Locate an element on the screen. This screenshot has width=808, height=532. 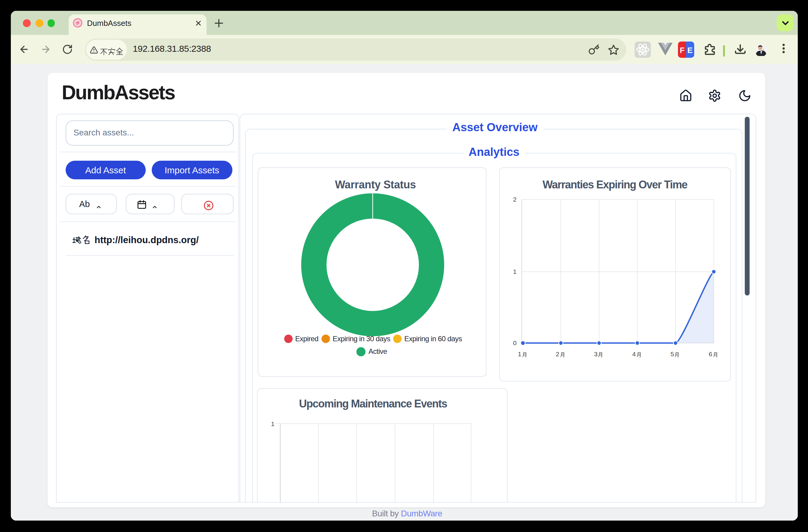
svg-text: E is located at coordinates (690, 50).